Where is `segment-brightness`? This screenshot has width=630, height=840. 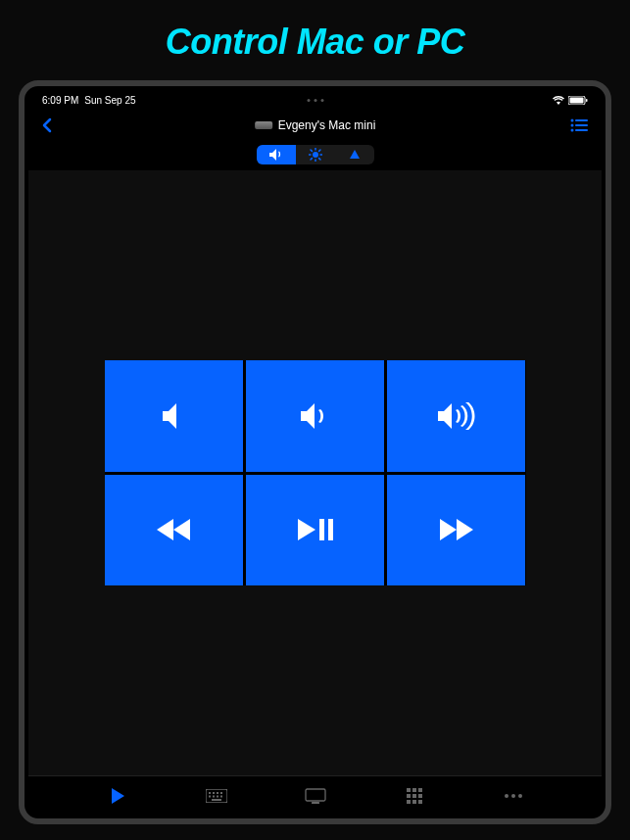 segment-brightness is located at coordinates (315, 155).